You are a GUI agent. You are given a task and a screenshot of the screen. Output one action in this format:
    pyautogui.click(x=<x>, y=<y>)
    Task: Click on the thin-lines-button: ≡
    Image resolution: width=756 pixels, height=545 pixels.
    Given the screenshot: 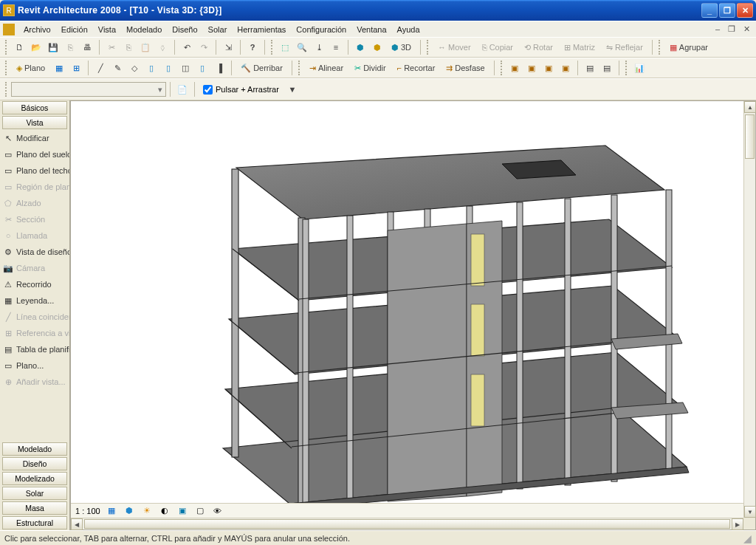 What is the action you would take?
    pyautogui.click(x=336, y=47)
    